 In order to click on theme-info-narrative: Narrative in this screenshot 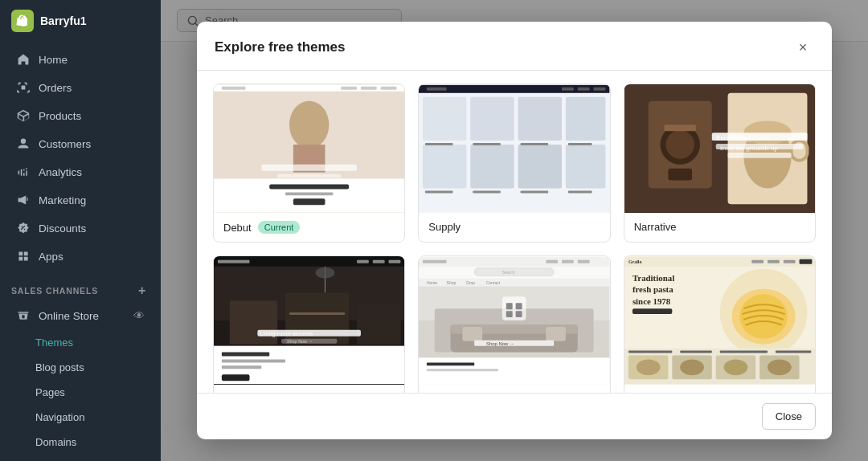, I will do `click(720, 226)`.